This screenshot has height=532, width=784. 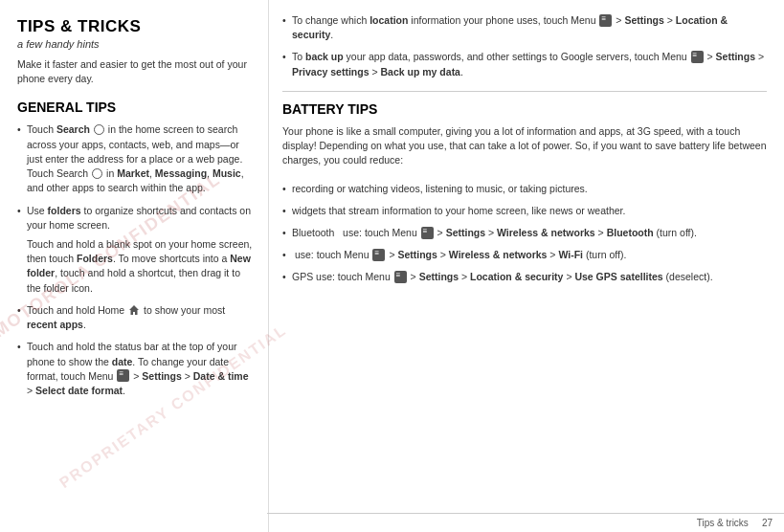 What do you see at coordinates (139, 218) in the screenshot?
I see `folders-tip-text: Use folders to organize shortcuts and co…` at bounding box center [139, 218].